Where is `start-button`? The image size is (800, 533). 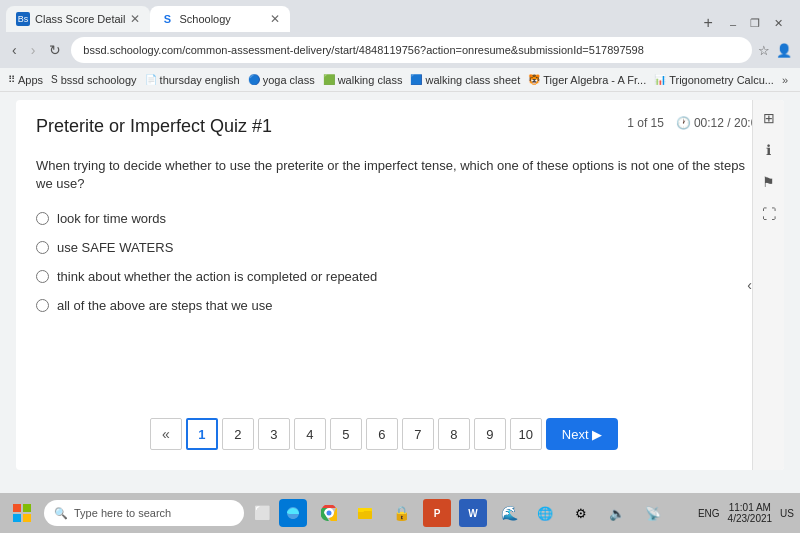 start-button is located at coordinates (22, 513).